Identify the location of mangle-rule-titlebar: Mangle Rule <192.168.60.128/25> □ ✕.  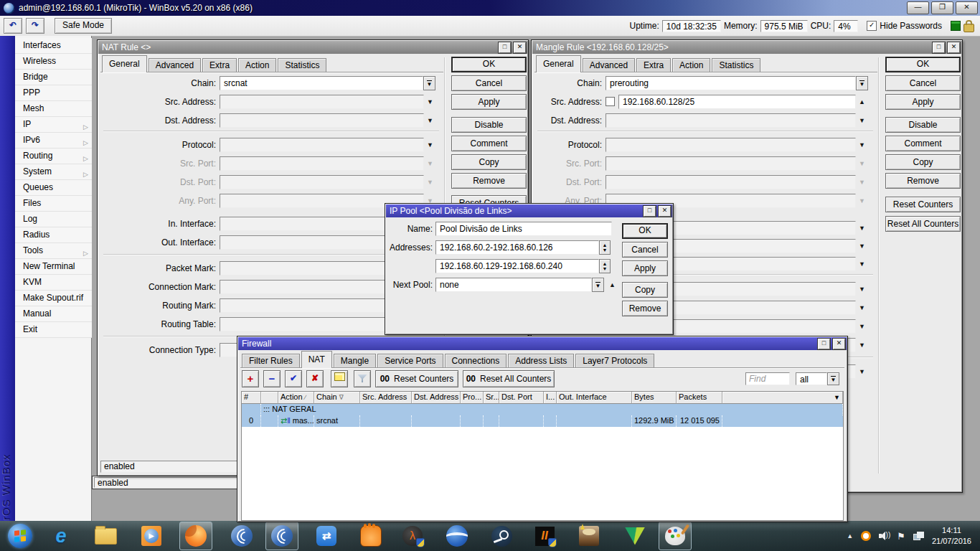
(747, 47).